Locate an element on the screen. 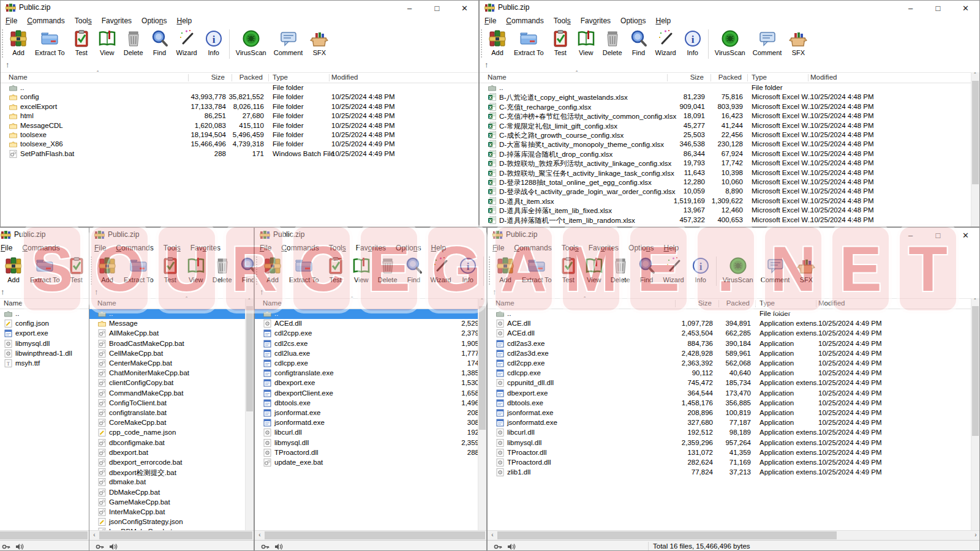  file-row: XD-敦煌联动_聚宝任务t_activity_linkage_task_conf… is located at coordinates (729, 173).